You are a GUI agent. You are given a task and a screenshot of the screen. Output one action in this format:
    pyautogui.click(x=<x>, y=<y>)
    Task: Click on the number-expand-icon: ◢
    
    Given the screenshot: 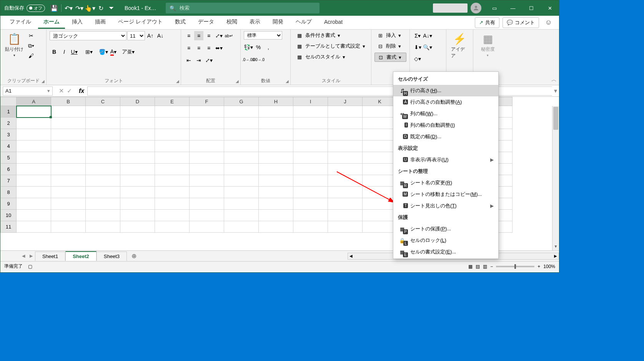 What is the action you would take?
    pyautogui.click(x=287, y=81)
    